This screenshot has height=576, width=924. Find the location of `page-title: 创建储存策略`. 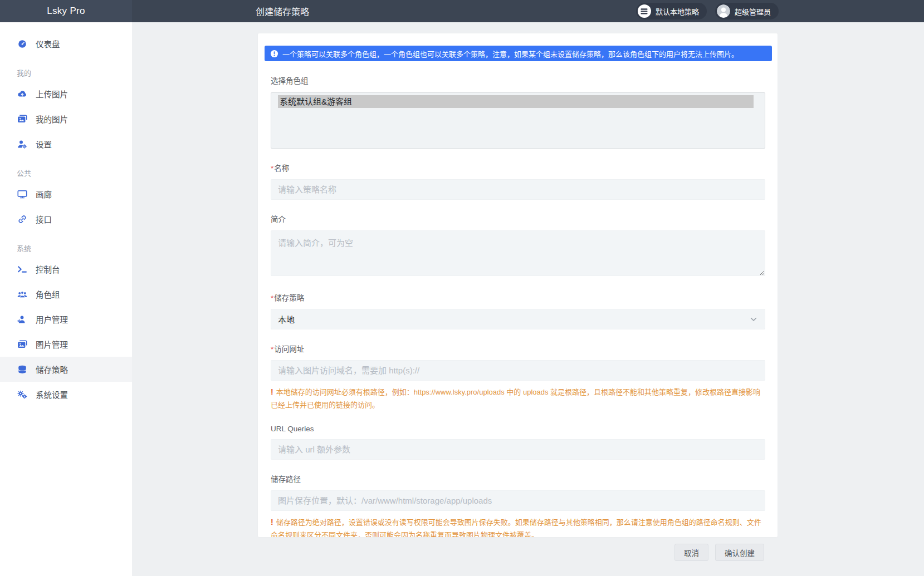

page-title: 创建储存策略 is located at coordinates (282, 11).